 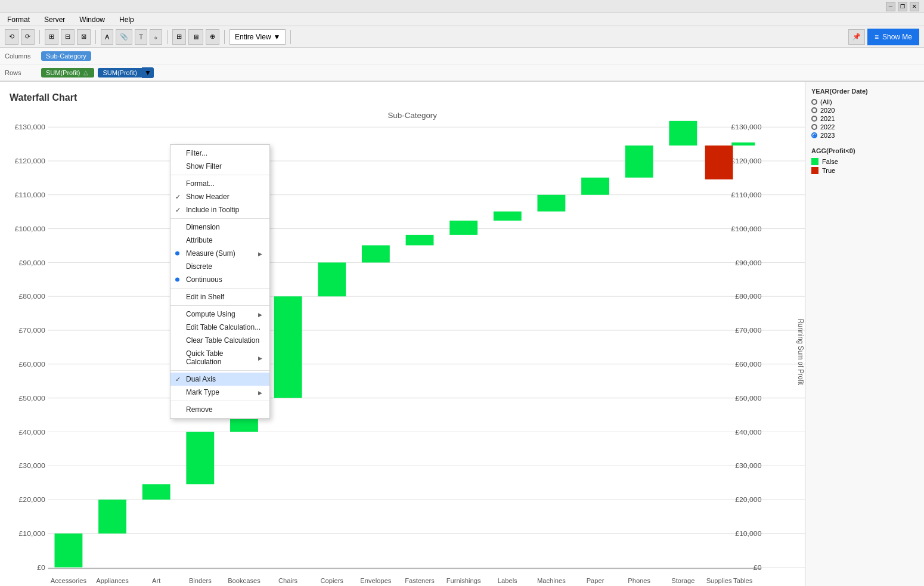 What do you see at coordinates (179, 37) in the screenshot?
I see `grid-button: ⊞` at bounding box center [179, 37].